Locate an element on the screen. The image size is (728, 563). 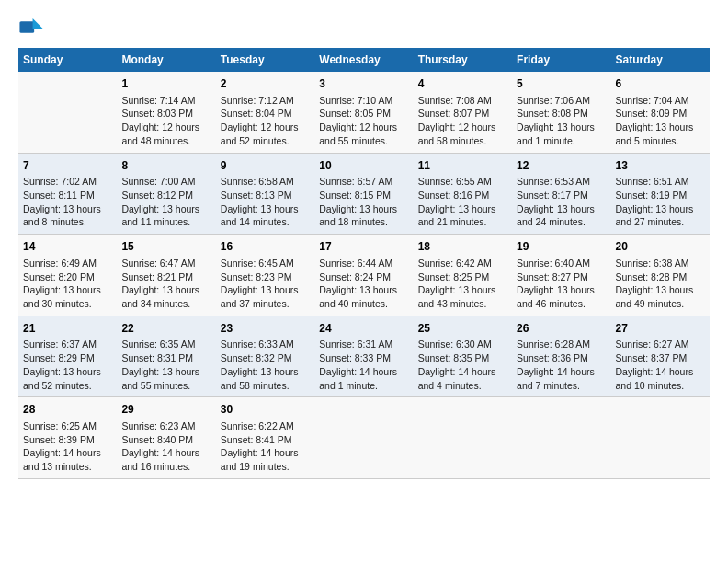
col-sunday: Sunday is located at coordinates (68, 60).